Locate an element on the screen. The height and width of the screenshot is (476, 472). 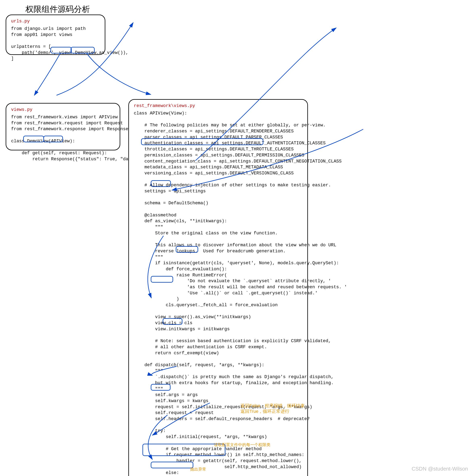
hl-permission_classes-setting is located at coordinates (202, 142).